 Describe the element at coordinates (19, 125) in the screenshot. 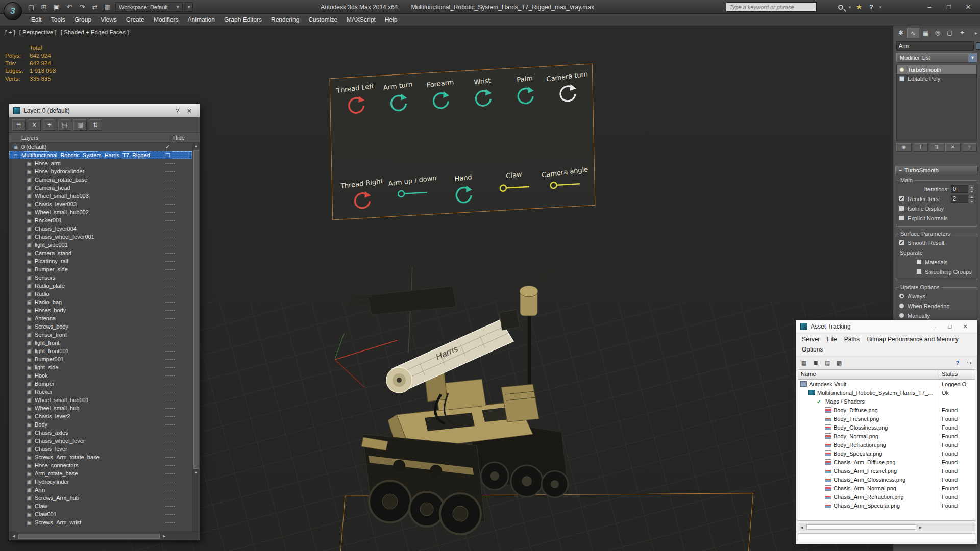

I see `new-layer-icon: ≣` at that location.